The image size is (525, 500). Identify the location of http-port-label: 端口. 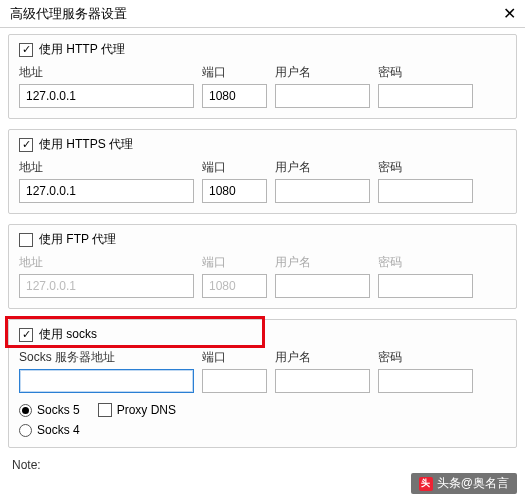
(234, 72).